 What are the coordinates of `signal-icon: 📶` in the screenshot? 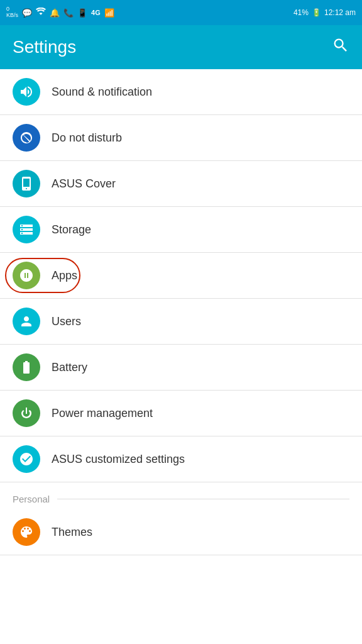 It's located at (109, 13).